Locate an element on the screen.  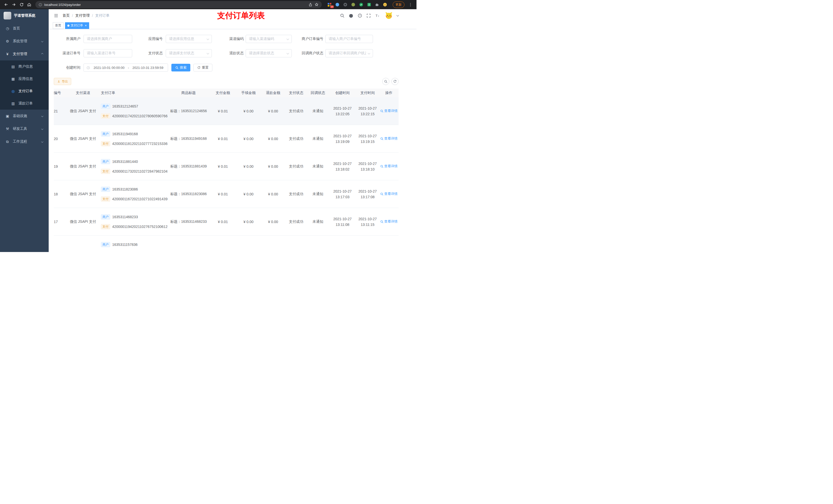
close-icon: × is located at coordinates (86, 25).